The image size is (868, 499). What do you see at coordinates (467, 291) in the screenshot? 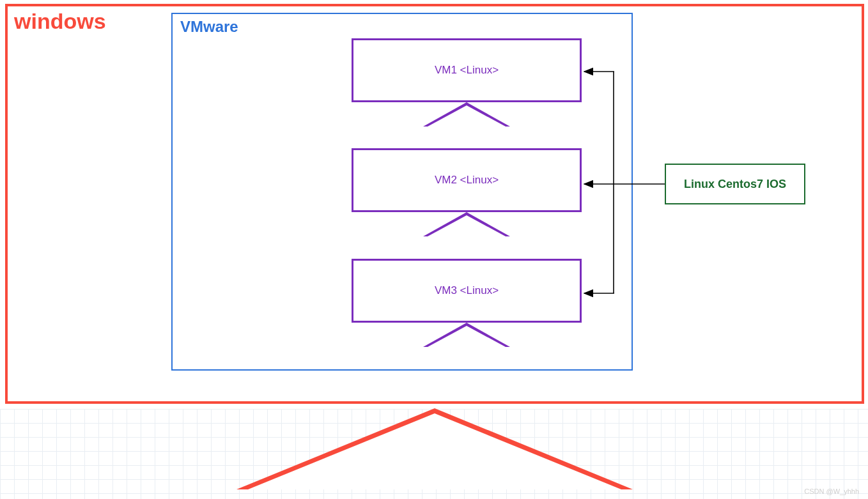
I see `vm3-screen: VM3 <Linux>` at bounding box center [467, 291].